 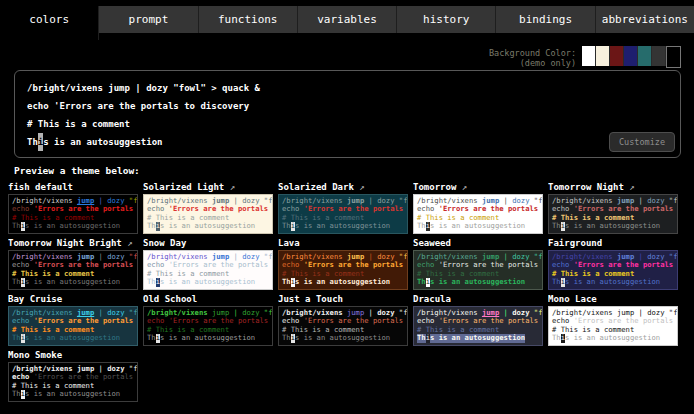 What do you see at coordinates (138, 106) in the screenshot?
I see `sample-line: echo 'Errors are the portals to discover…` at bounding box center [138, 106].